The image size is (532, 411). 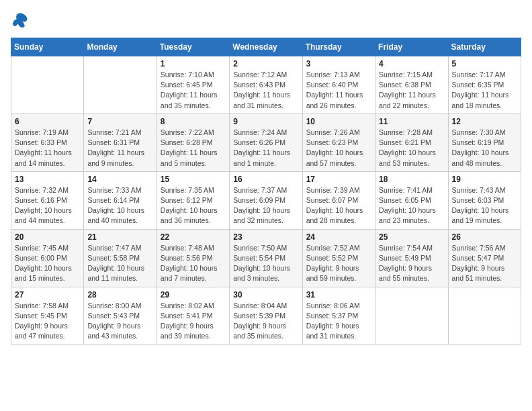 What do you see at coordinates (21, 20) in the screenshot?
I see `logo` at bounding box center [21, 20].